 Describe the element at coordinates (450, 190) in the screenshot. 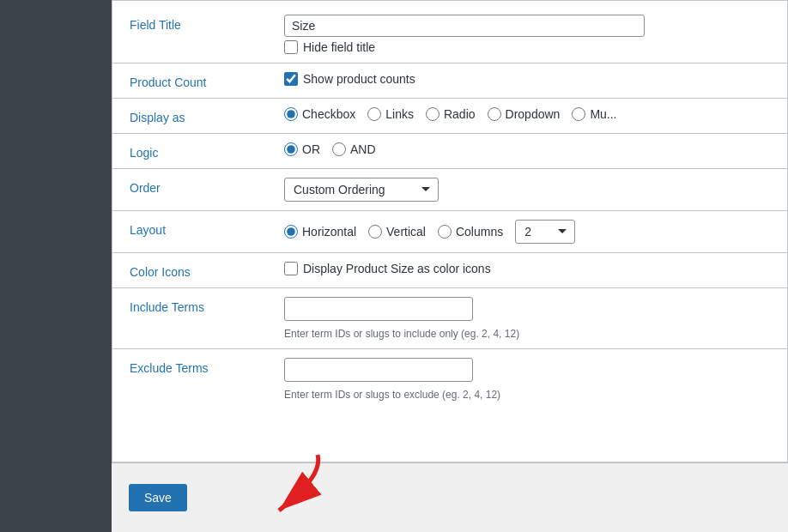

I see `order-row: Order Custom Ordering Name Count Term ID` at that location.